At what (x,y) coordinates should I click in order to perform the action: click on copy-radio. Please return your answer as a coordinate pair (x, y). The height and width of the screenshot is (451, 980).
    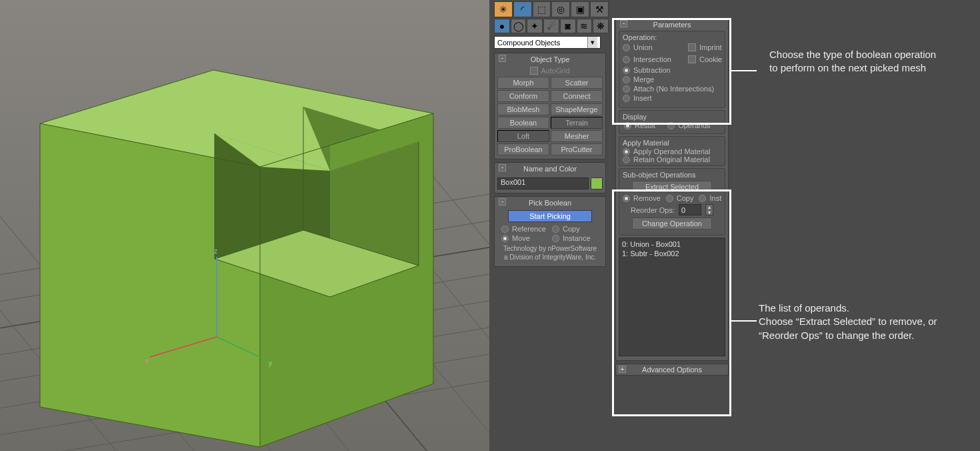
    Looking at the image, I should click on (556, 230).